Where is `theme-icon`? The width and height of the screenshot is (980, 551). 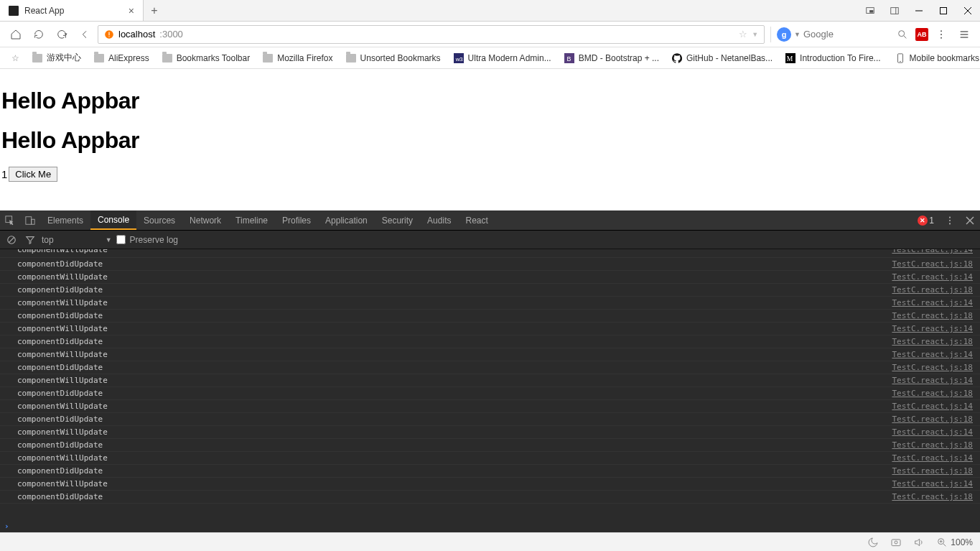
theme-icon is located at coordinates (873, 542).